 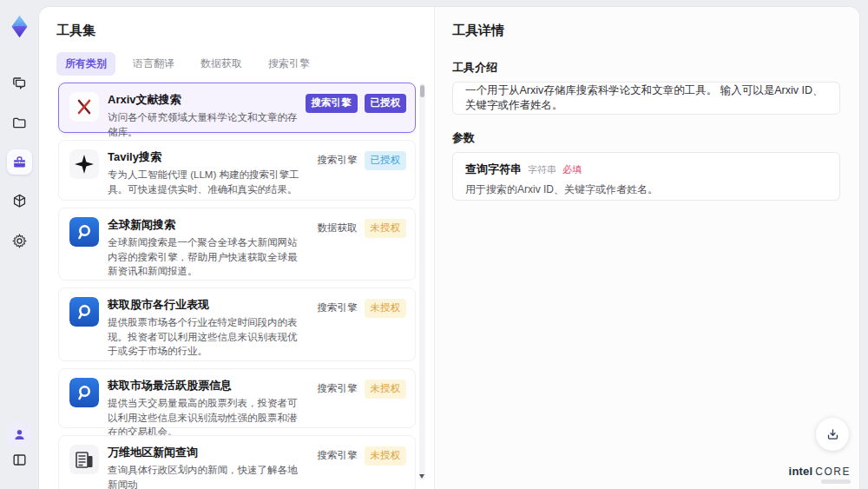 What do you see at coordinates (475, 68) in the screenshot?
I see `intro-heading: 工具介绍` at bounding box center [475, 68].